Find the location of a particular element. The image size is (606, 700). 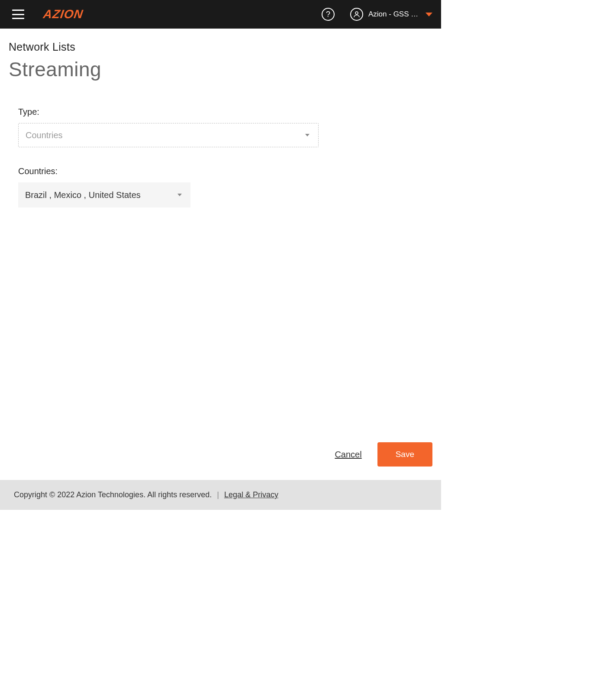

form: Type: Countries Countries: Brazil , Mexi… is located at coordinates (221, 157).